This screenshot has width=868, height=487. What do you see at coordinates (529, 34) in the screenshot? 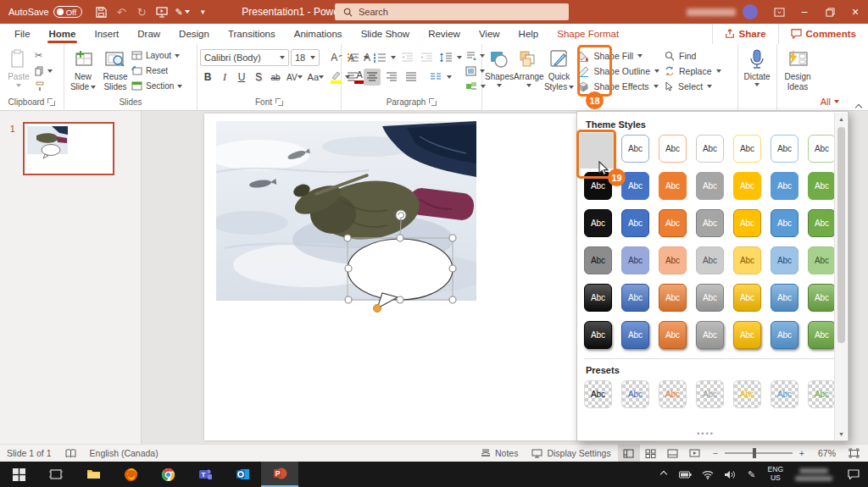
I see `tab-help: Help` at bounding box center [529, 34].